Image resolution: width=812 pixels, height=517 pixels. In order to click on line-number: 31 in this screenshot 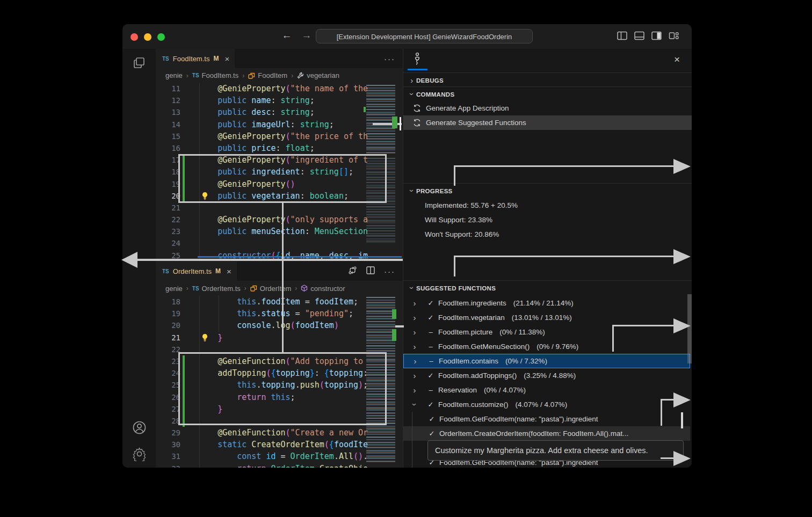, I will do `click(168, 456)`.